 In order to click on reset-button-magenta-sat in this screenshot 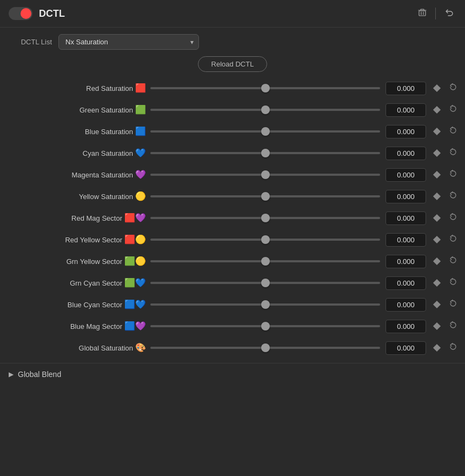, I will do `click(453, 175)`.